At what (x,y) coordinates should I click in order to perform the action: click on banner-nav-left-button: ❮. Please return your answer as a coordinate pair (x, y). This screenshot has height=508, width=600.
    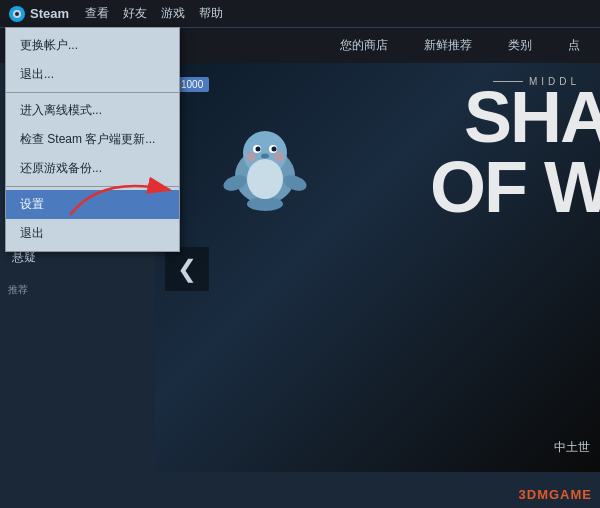
    Looking at the image, I should click on (187, 269).